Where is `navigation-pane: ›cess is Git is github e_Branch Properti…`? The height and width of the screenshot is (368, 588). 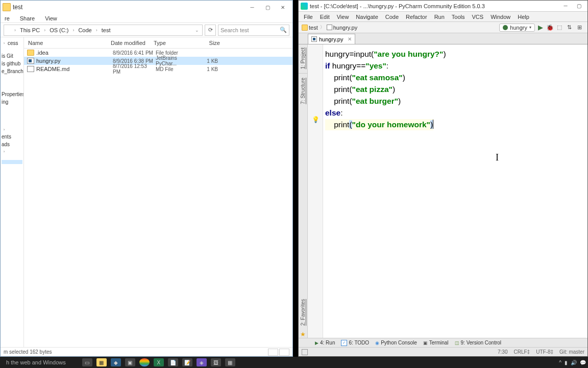
navigation-pane: ›cess is Git is github e_Branch Properti… is located at coordinates (12, 192).